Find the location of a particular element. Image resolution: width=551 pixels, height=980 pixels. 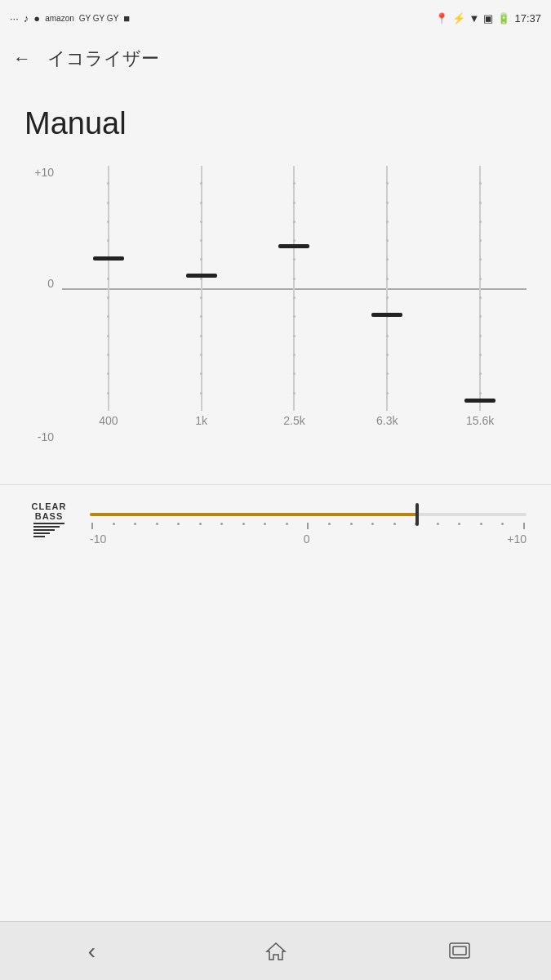

band-track-6k3 is located at coordinates (387, 288).